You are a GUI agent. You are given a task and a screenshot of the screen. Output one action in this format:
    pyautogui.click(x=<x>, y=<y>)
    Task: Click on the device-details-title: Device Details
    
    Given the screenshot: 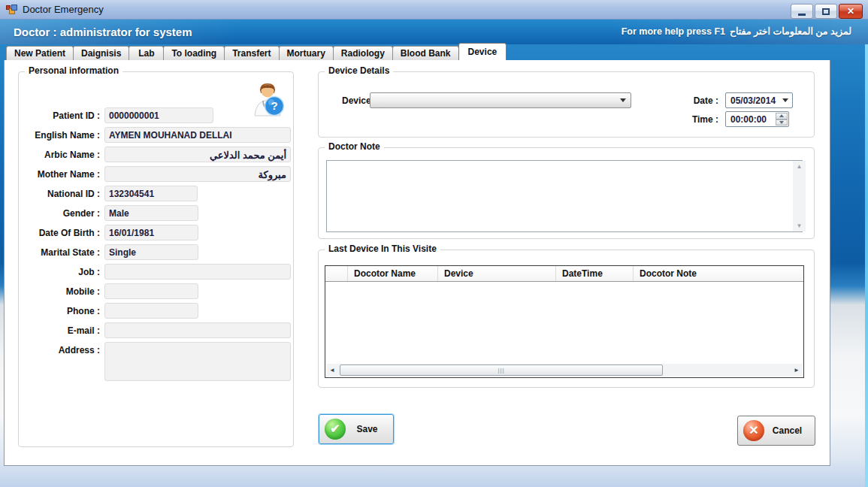 What is the action you would take?
    pyautogui.click(x=359, y=71)
    